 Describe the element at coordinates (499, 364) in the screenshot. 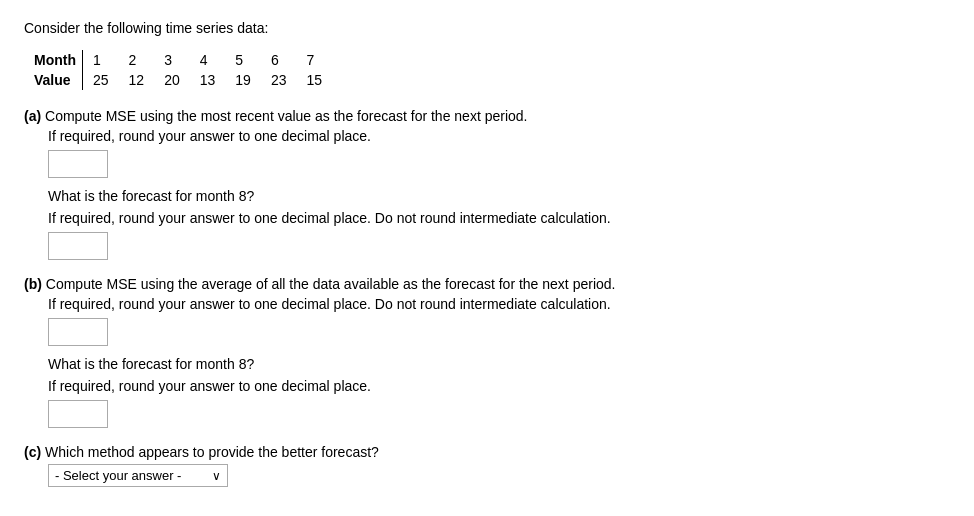

I see `part-b-forecast-heading: What is the forecast for month 8?` at that location.